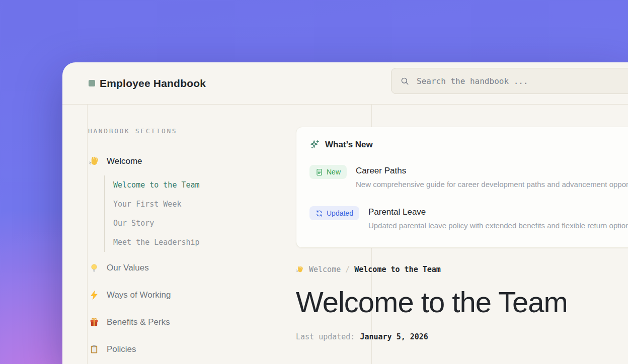 The height and width of the screenshot is (364, 628). I want to click on sidebar-subitem-welcome-to-the-team: Welcome to the Team, so click(206, 185).